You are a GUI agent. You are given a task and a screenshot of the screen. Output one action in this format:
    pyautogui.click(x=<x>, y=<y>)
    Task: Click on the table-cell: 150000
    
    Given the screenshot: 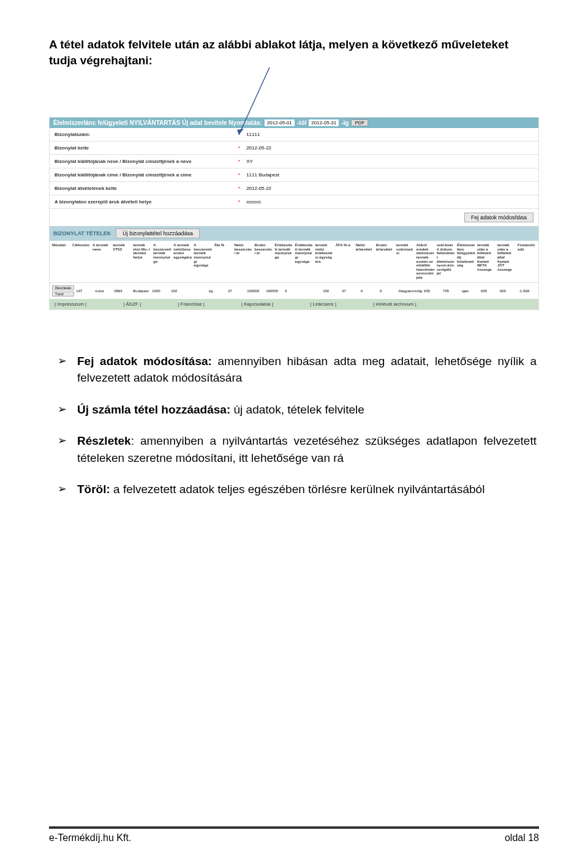 What is the action you would take?
    pyautogui.click(x=255, y=291)
    